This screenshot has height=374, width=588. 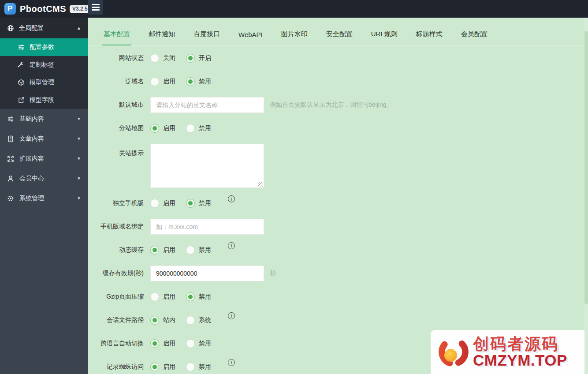 What do you see at coordinates (44, 82) in the screenshot?
I see `sidebar-item-model-manage: 模型管理` at bounding box center [44, 82].